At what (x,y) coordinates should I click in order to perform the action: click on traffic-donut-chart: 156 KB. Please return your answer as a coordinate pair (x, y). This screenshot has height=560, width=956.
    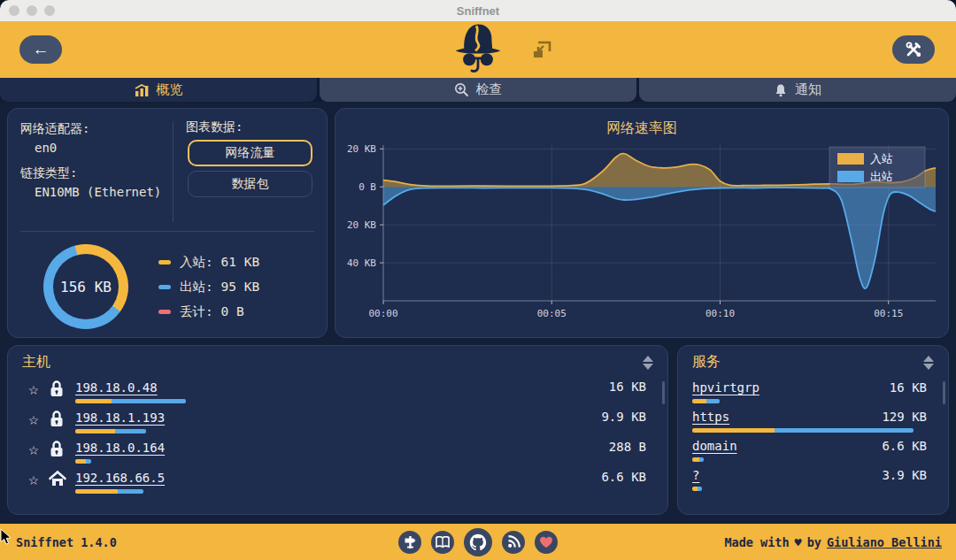
    Looking at the image, I should click on (86, 287).